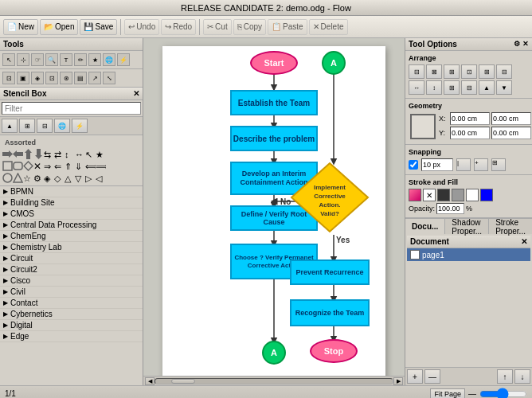 The image size is (532, 398). I want to click on shape-triangle, so click(18, 178).